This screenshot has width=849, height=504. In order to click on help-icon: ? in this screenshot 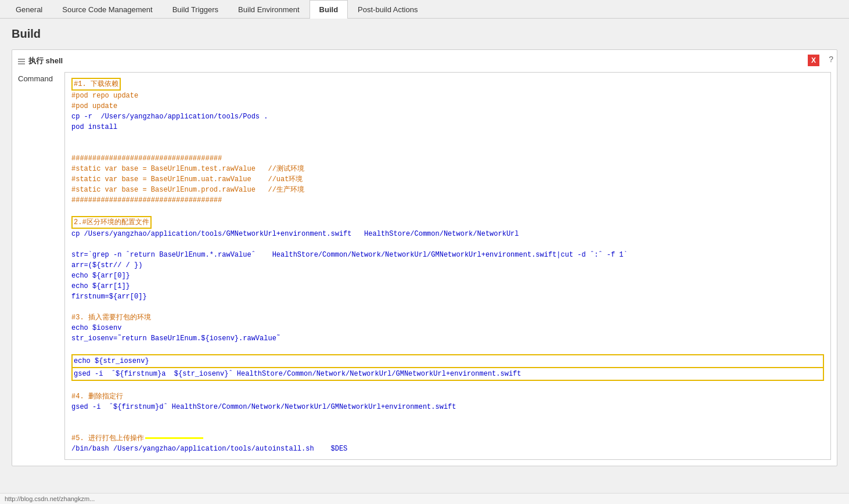, I will do `click(831, 59)`.